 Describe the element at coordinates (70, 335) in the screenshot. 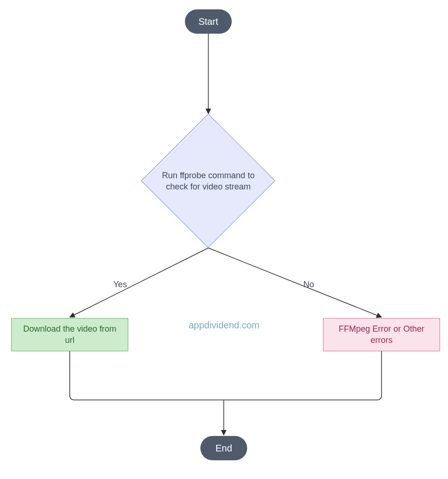

I see `node-download-label: Download the video from url` at that location.